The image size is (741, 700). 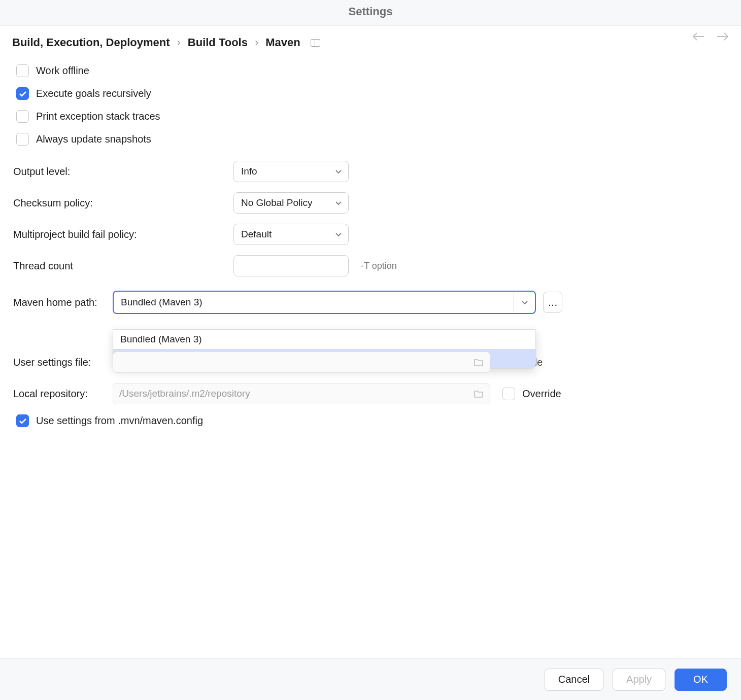 I want to click on work-offline-label: Work offline, so click(x=63, y=71).